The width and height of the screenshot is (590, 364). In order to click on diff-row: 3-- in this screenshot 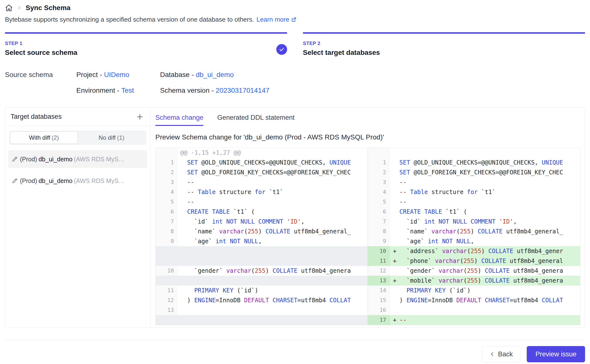, I will do `click(474, 182)`.